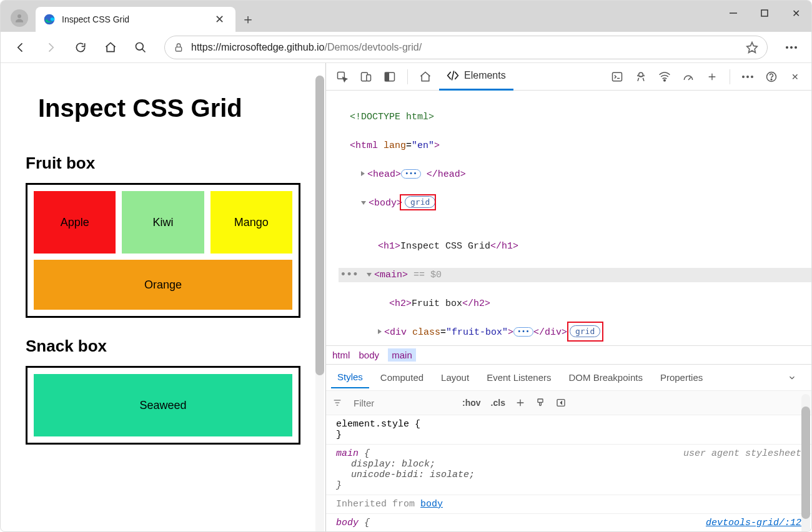 The width and height of the screenshot is (812, 532). I want to click on network-icon, so click(665, 77).